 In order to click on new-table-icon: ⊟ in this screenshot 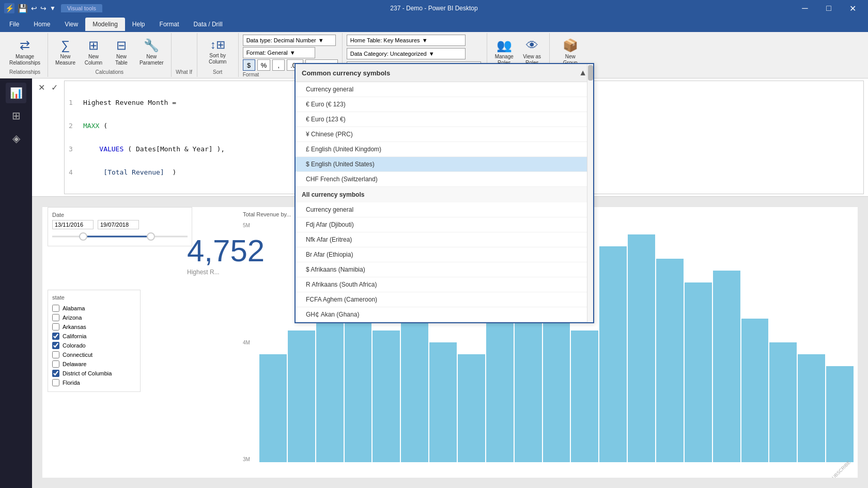, I will do `click(121, 45)`.